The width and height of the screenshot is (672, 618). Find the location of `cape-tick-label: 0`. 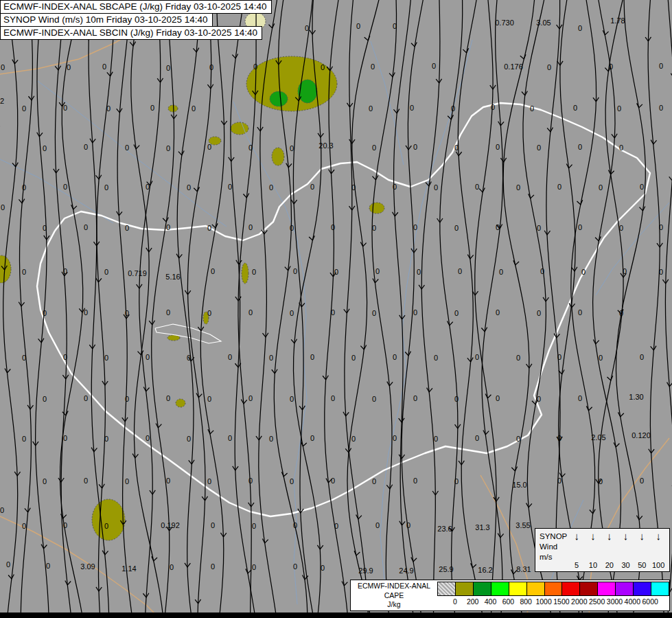

cape-tick-label: 0 is located at coordinates (455, 602).